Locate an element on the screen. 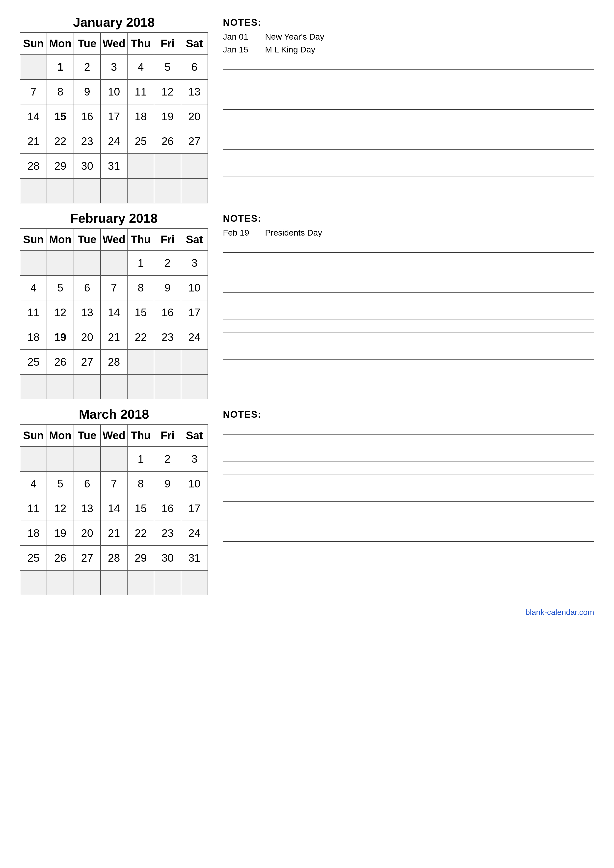 This screenshot has width=614, height=868. holiday-date: Jan 15 is located at coordinates (240, 50).